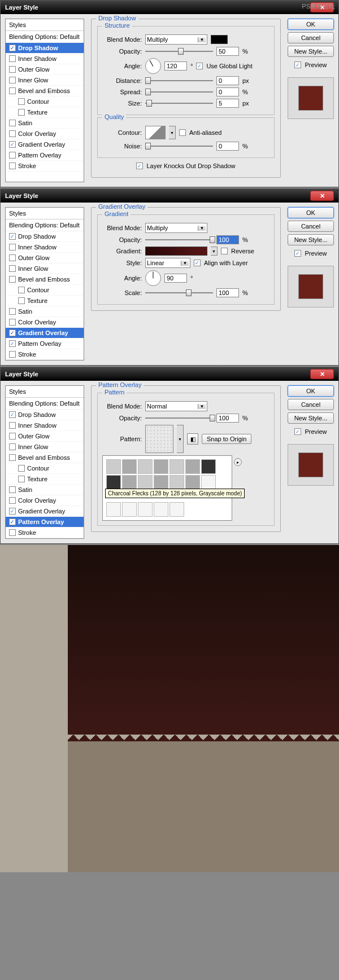 Image resolution: width=339 pixels, height=980 pixels. What do you see at coordinates (193, 439) in the screenshot?
I see `new-preset-icon: ◧` at bounding box center [193, 439].